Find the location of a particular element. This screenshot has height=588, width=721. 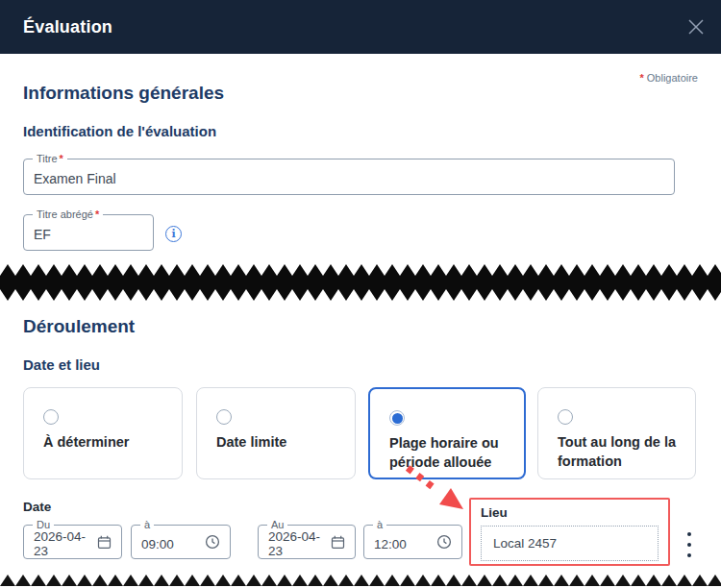

torn-divider is located at coordinates (360, 282).